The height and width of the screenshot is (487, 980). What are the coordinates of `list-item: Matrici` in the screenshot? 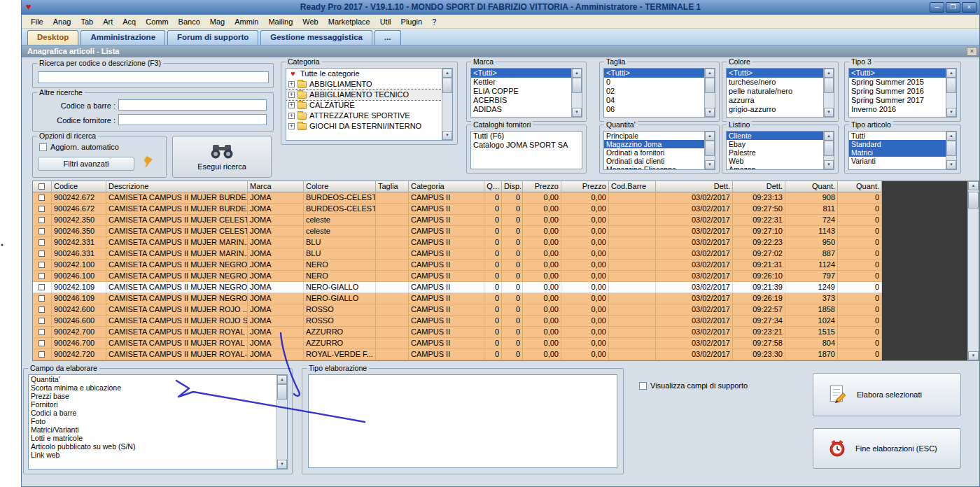 It's located at (897, 153).